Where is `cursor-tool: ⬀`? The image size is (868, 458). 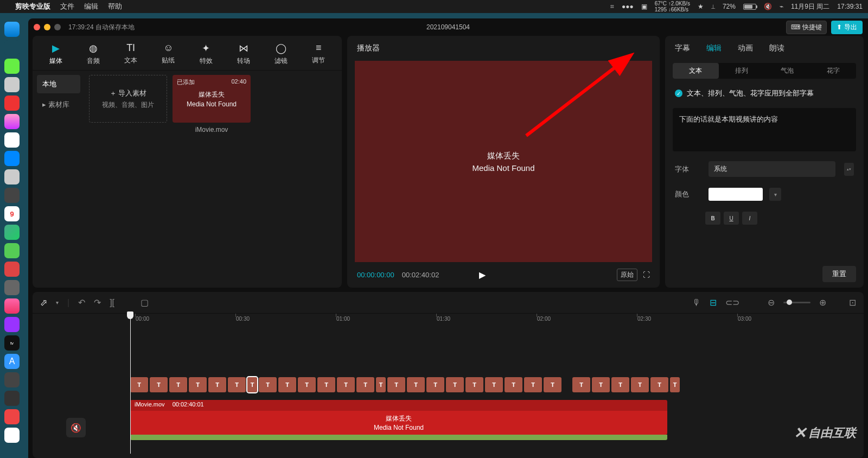
cursor-tool: ⬀ is located at coordinates (43, 303).